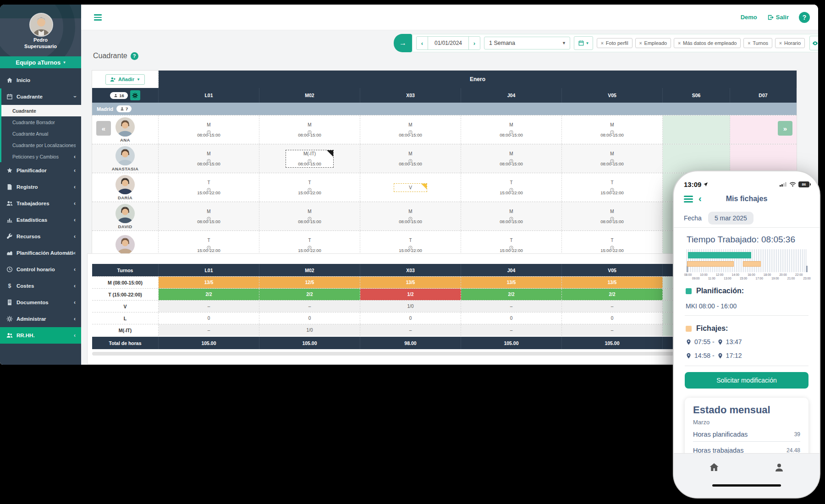 The height and width of the screenshot is (504, 825). Describe the element at coordinates (749, 17) in the screenshot. I see `demo-link: Demo` at that location.